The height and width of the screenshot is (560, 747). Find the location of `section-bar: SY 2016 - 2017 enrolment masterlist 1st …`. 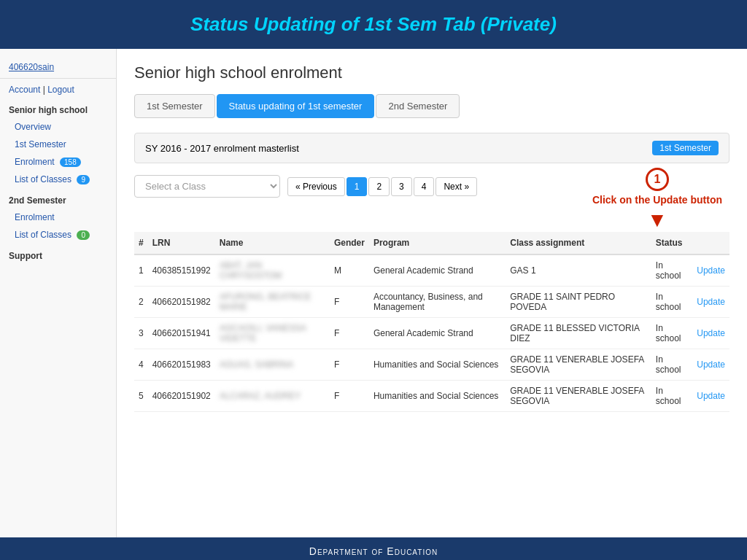

section-bar: SY 2016 - 2017 enrolment masterlist 1st … is located at coordinates (432, 148).